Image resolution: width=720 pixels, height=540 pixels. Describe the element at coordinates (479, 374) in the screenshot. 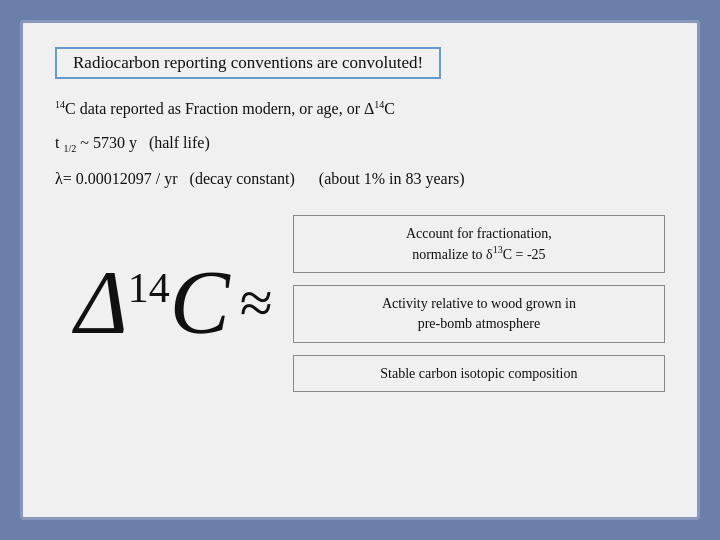

I see `stable-carbon-box: Stable carbon isotopic composition` at that location.